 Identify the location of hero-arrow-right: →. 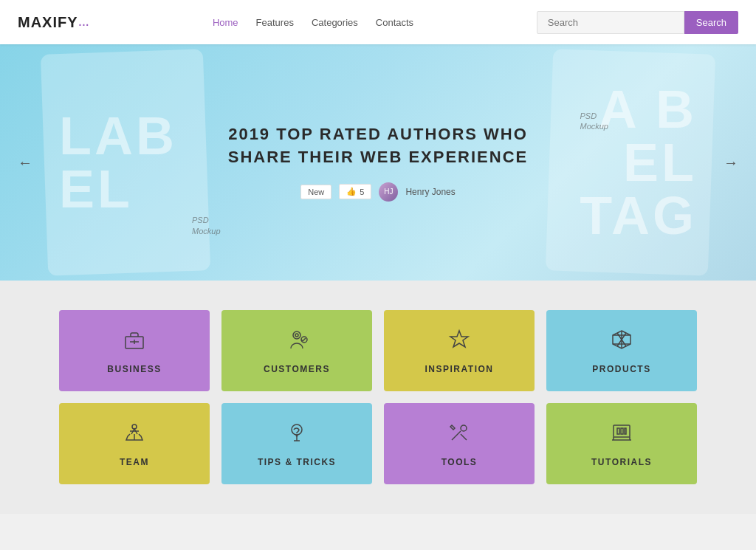
(731, 162).